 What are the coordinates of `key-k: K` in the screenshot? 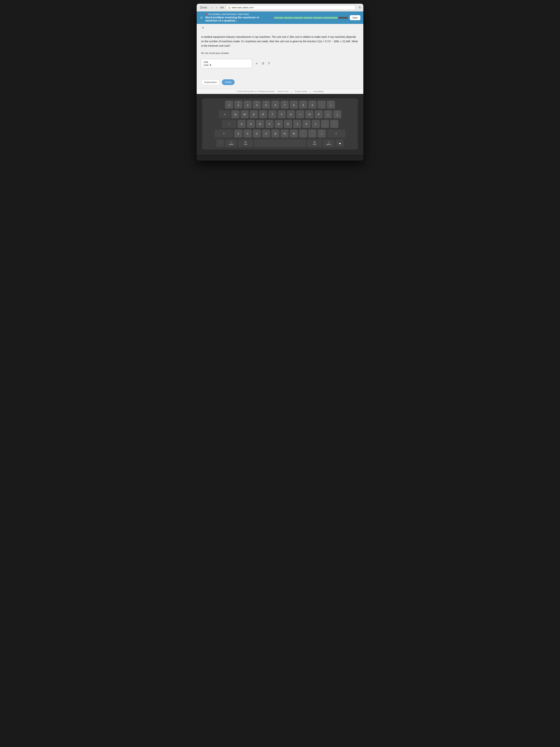 It's located at (306, 124).